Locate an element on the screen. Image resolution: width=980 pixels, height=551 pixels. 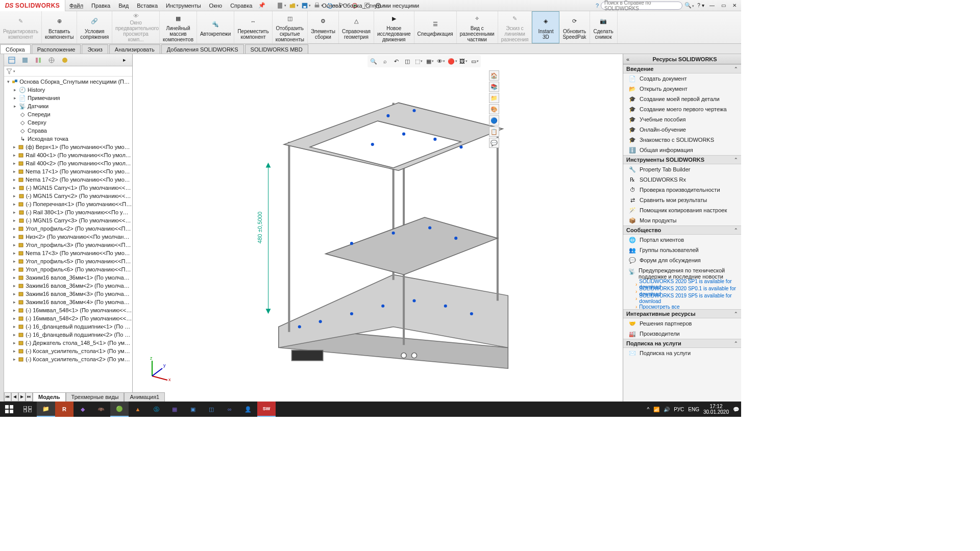
menu-вставка: Вставка is located at coordinates (147, 6).